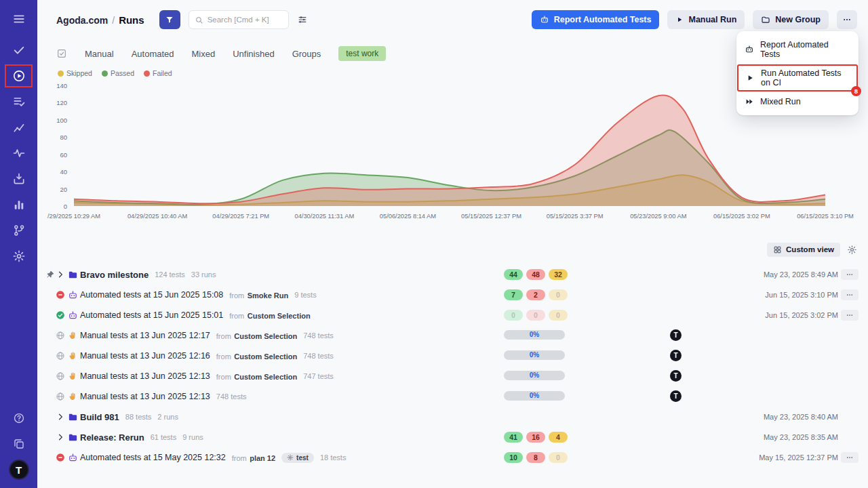  Describe the element at coordinates (62, 54) in the screenshot. I see `checkbox-icon` at that location.